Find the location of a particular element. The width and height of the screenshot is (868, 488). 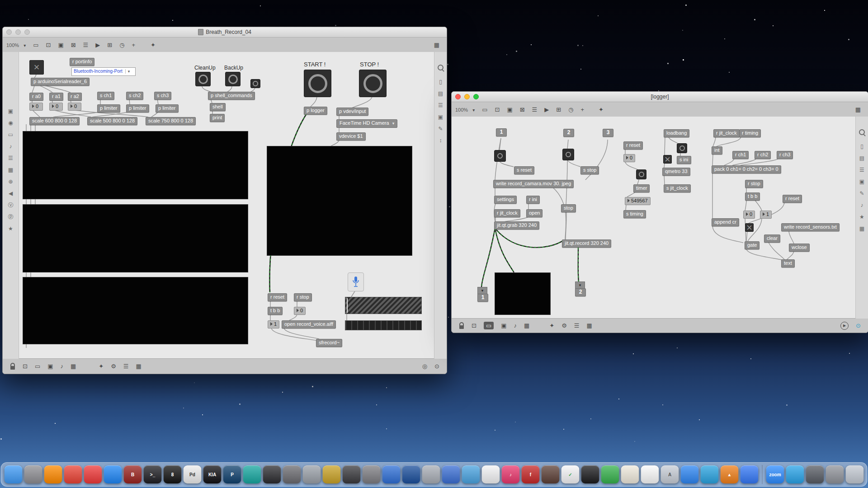

message-3: 3 is located at coordinates (608, 133).